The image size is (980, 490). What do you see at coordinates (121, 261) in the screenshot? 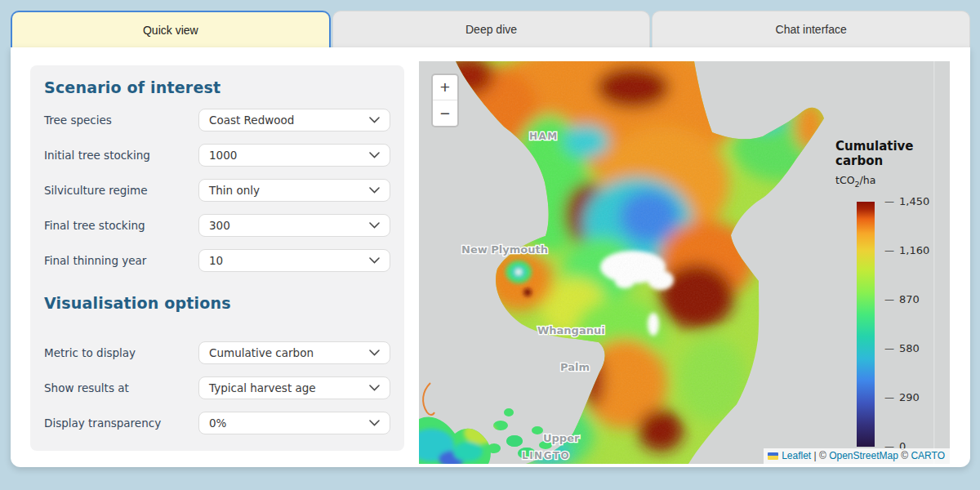
I see `final-thinning-year-label: Final thinning year` at bounding box center [121, 261].